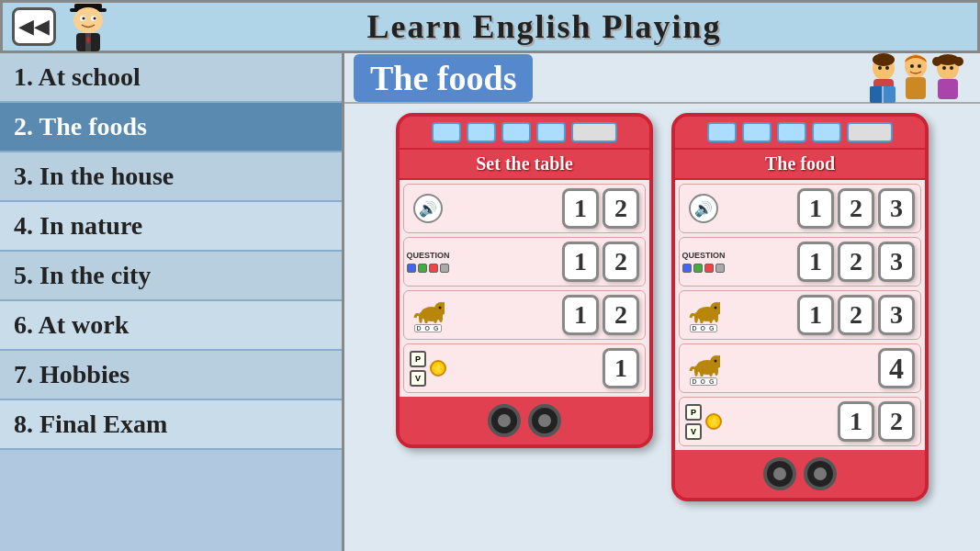  I want to click on sidebar-item-in-nature: 4. In nature, so click(171, 227).